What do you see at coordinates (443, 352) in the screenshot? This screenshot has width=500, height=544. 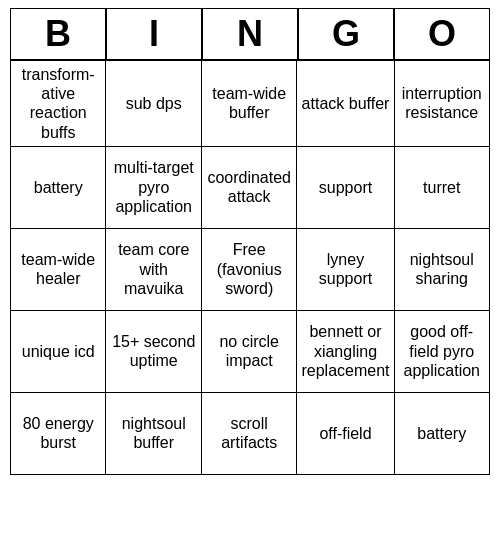 I see `bingo-cell-19: good off-field pyro application` at bounding box center [443, 352].